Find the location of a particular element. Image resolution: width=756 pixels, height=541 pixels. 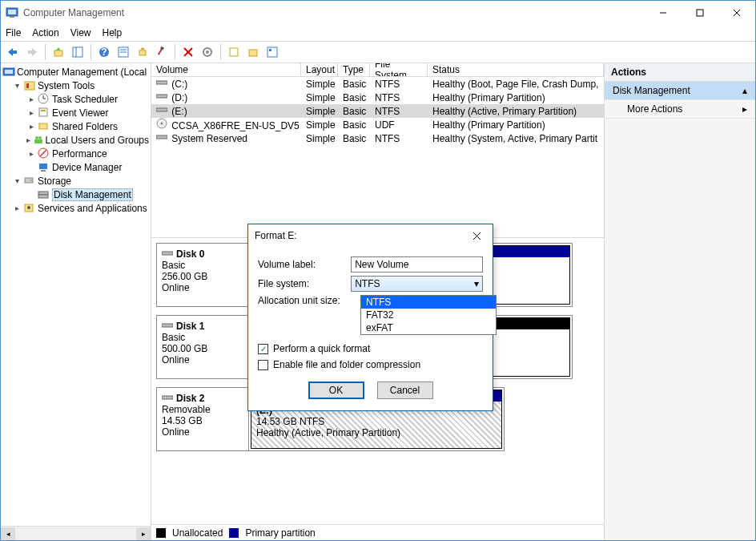

window-title: Computer Management is located at coordinates (334, 13).